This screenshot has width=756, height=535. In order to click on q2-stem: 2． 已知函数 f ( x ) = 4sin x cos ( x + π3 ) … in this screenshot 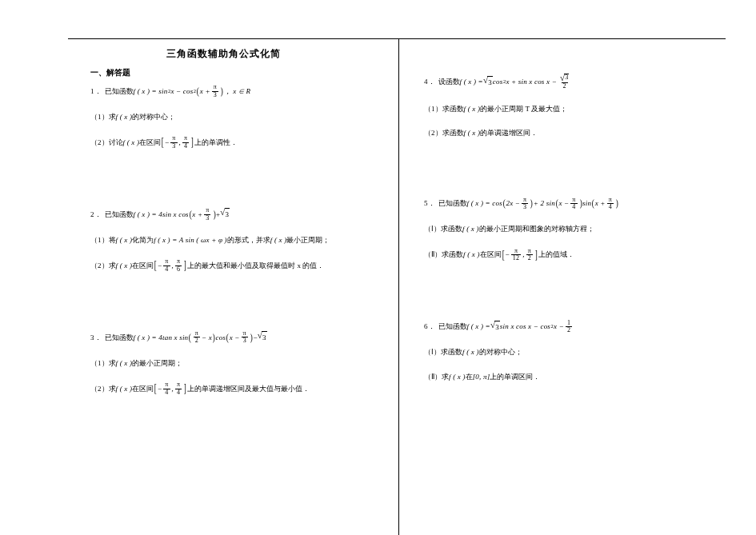, I will do `click(238, 214)`.